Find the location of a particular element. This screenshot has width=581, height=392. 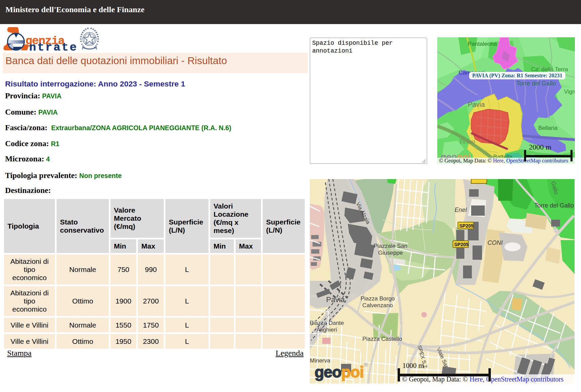

svg-text: Enel is located at coordinates (461, 210).